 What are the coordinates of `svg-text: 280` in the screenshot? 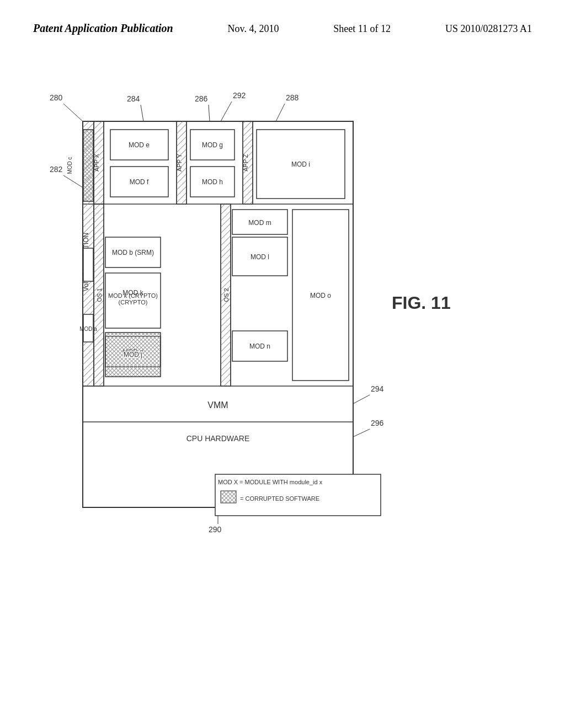 It's located at (56, 98).